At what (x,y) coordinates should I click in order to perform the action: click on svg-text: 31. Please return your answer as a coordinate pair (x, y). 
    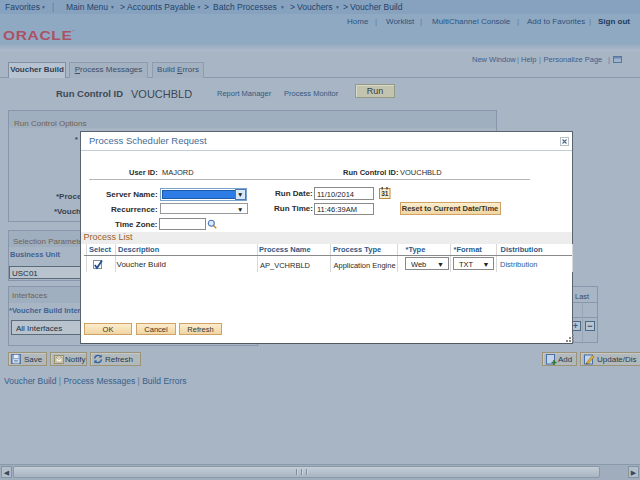
    Looking at the image, I should click on (385, 194).